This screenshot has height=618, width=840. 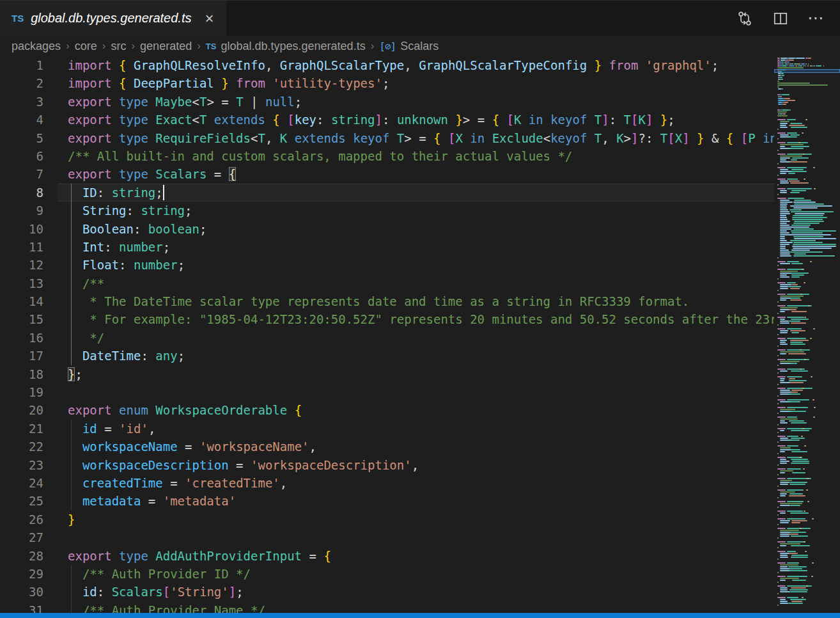 What do you see at coordinates (387, 374) in the screenshot?
I see `code-line: 18};` at bounding box center [387, 374].